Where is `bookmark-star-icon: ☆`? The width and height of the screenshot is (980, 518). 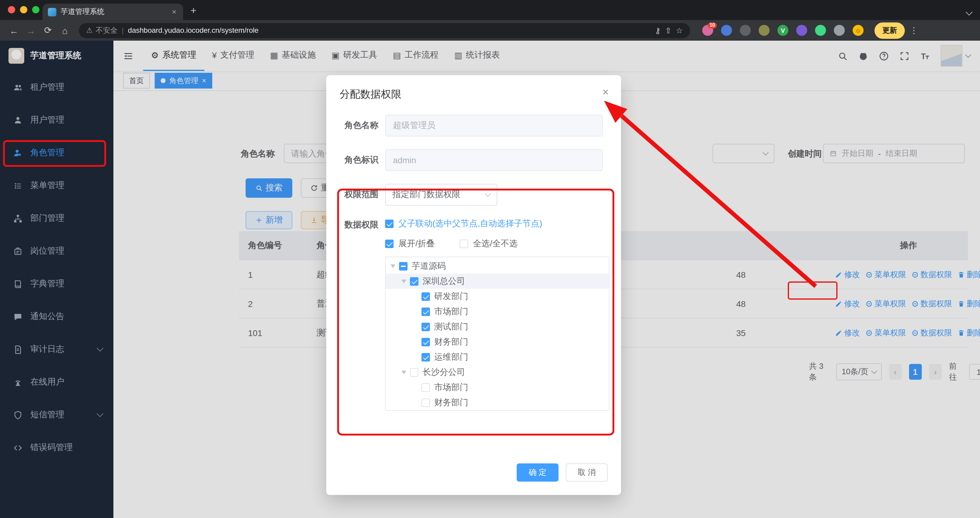 bookmark-star-icon: ☆ is located at coordinates (679, 30).